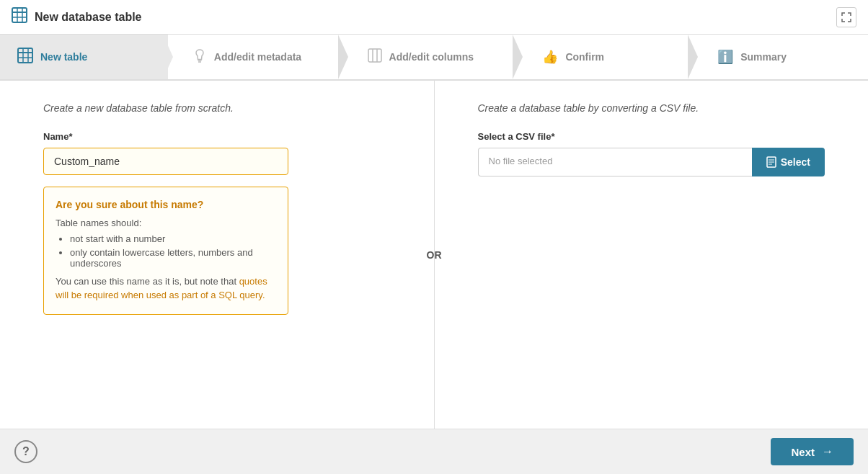 The image size is (868, 474). What do you see at coordinates (828, 452) in the screenshot?
I see `next-arrow: →` at bounding box center [828, 452].